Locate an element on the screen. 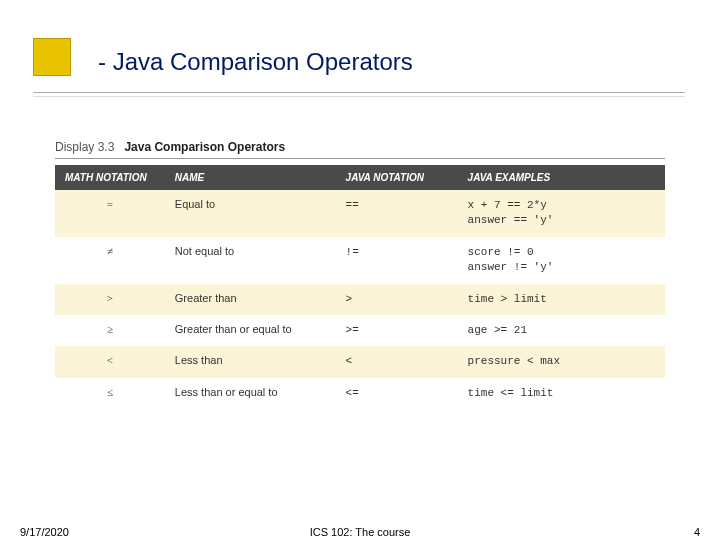 The width and height of the screenshot is (720, 540). table-row: ≤ Less than or equal to <= time <= limit is located at coordinates (360, 394).